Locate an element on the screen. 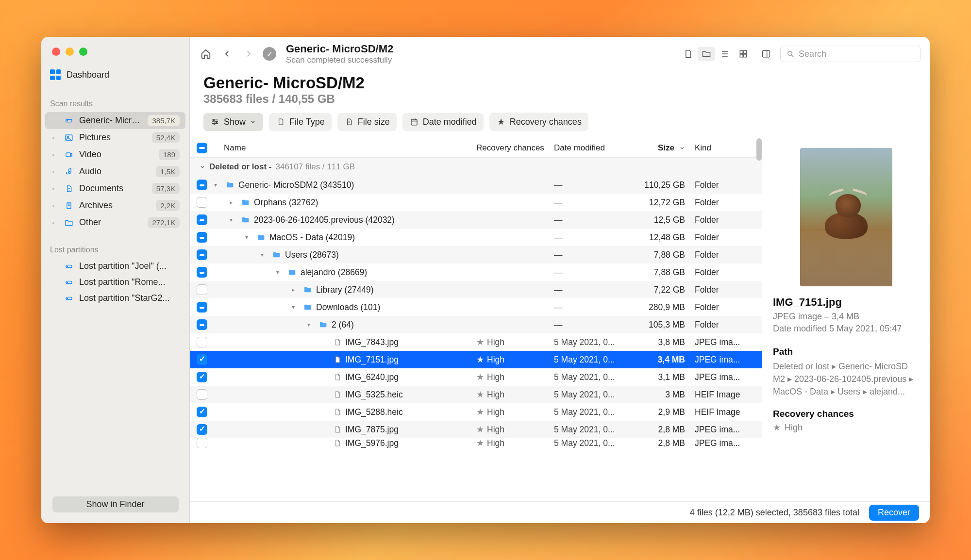  date-modified-filter: Date modified is located at coordinates (443, 122).